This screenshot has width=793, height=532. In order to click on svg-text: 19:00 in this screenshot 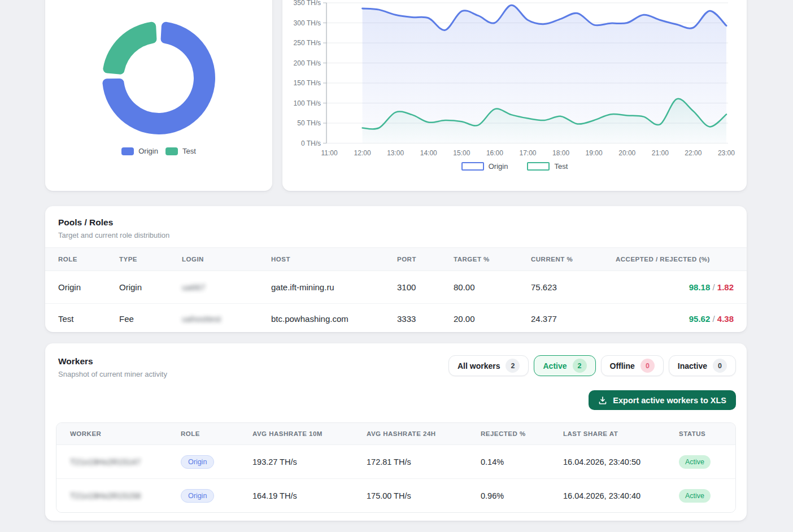, I will do `click(594, 153)`.